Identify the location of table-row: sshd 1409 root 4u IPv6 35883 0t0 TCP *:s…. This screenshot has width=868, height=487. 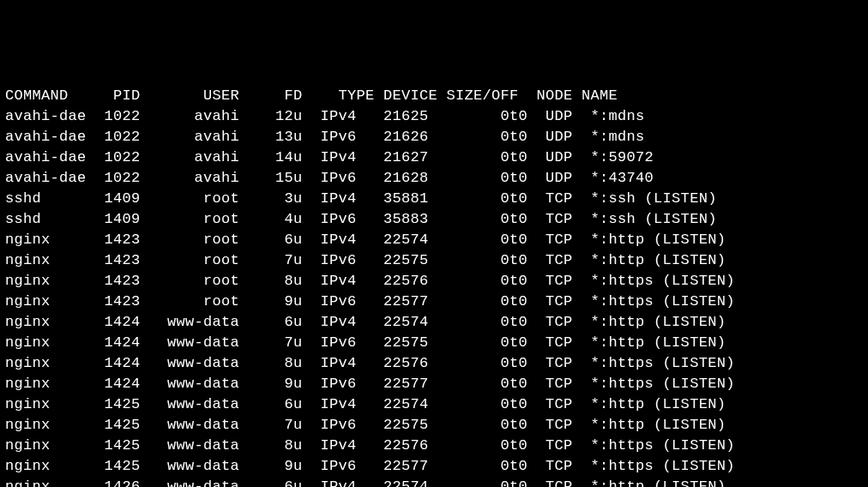
(434, 219).